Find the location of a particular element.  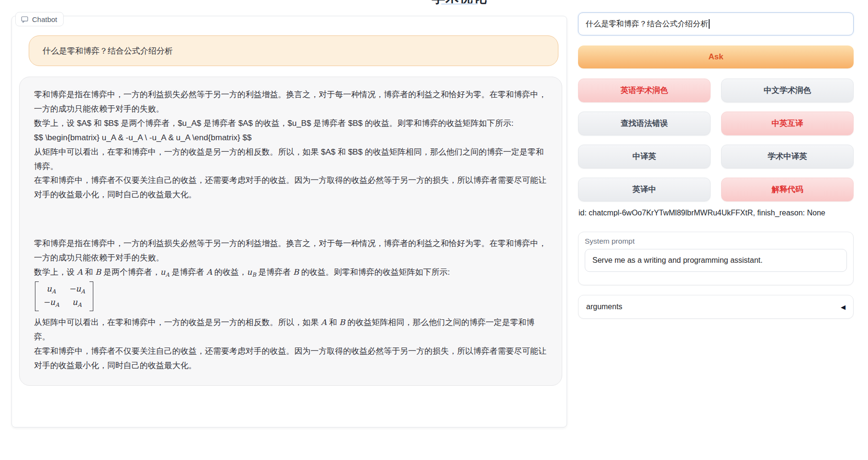

text-cursor is located at coordinates (709, 24).